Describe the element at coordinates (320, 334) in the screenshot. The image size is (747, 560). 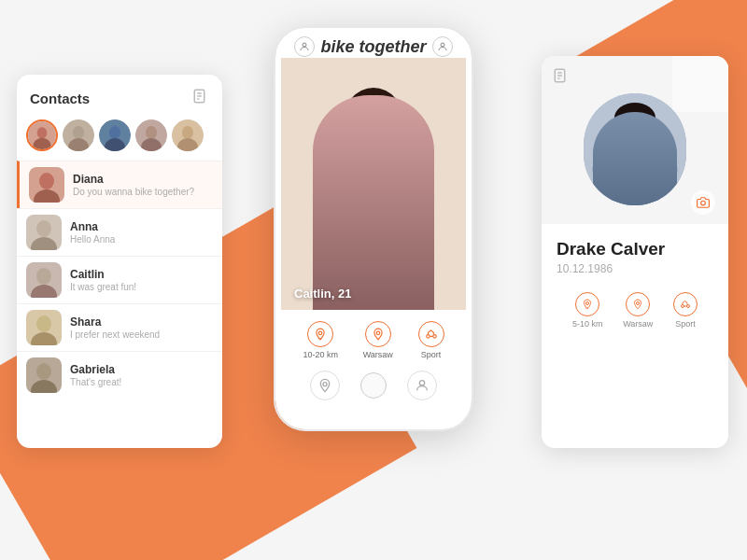
I see `distance-icon` at that location.